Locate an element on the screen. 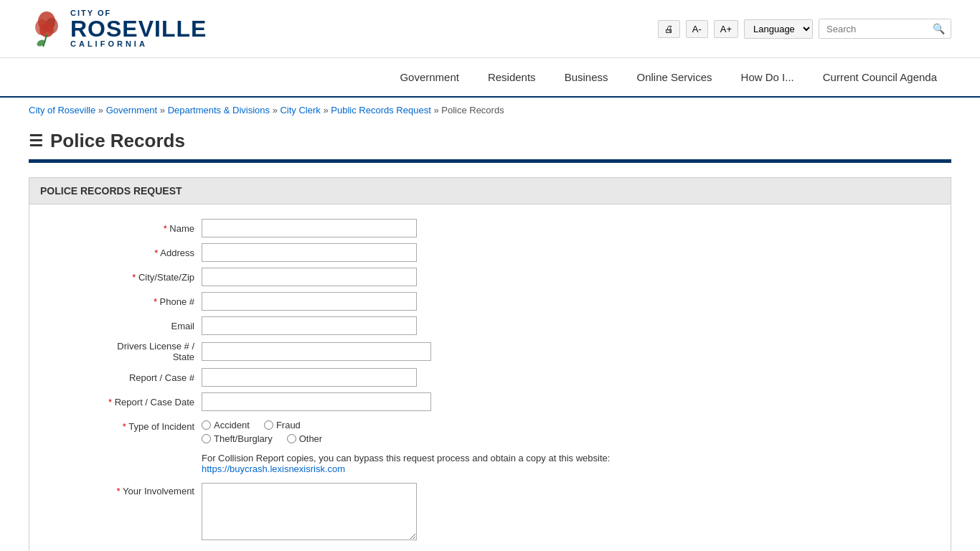  collision-note-text: For Collision Report copies, you can byp… is located at coordinates (406, 458).